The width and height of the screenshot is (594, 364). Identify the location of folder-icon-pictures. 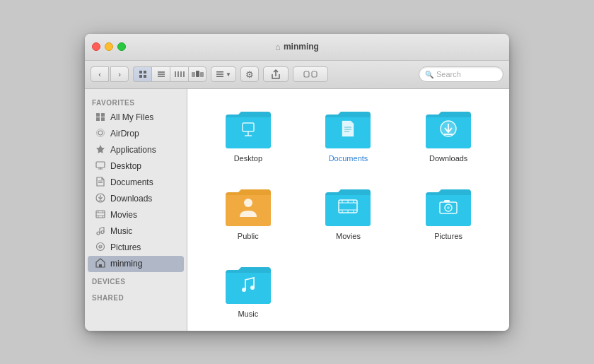
(448, 206).